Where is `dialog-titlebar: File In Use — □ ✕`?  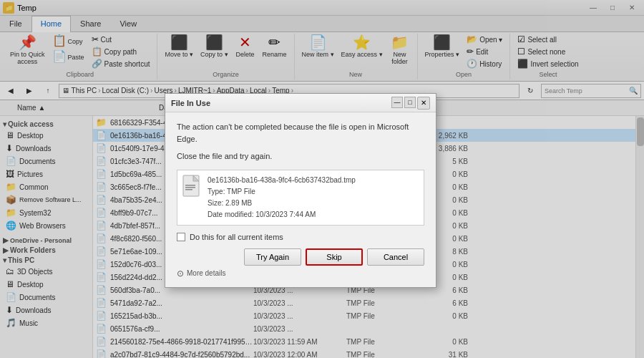
dialog-titlebar: File In Use — □ ✕ is located at coordinates (301, 103).